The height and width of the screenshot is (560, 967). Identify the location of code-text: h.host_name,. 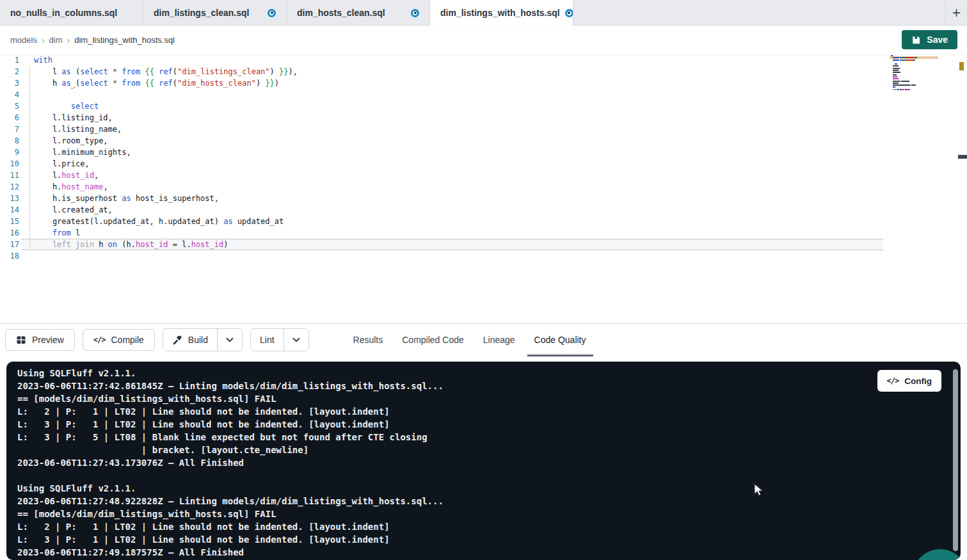
(64, 187).